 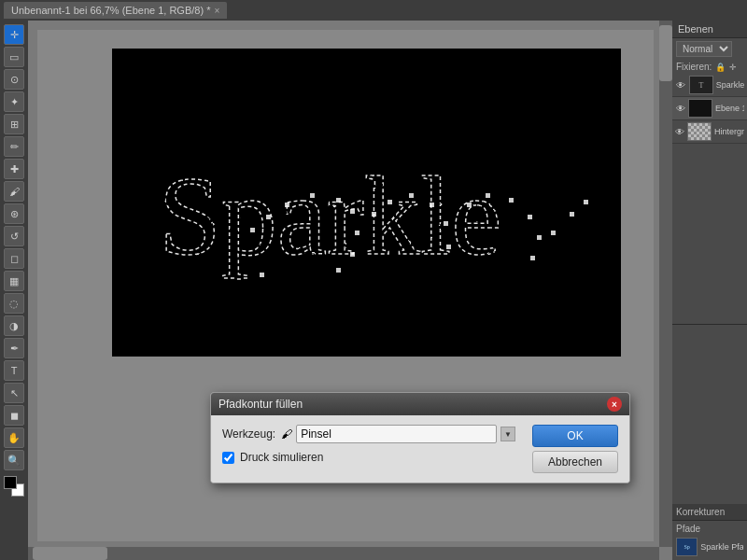 I want to click on dialog-close-button: ×, so click(x=614, y=404).